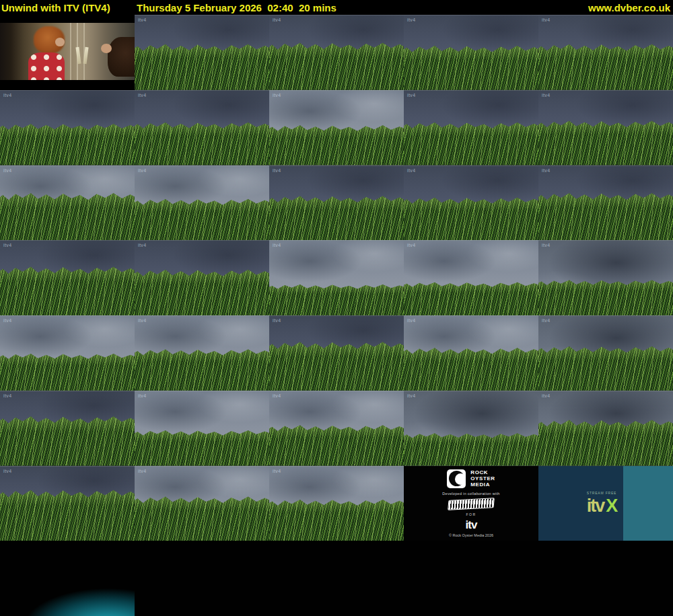  I want to click on scene-letterbox-frame, so click(67, 51).